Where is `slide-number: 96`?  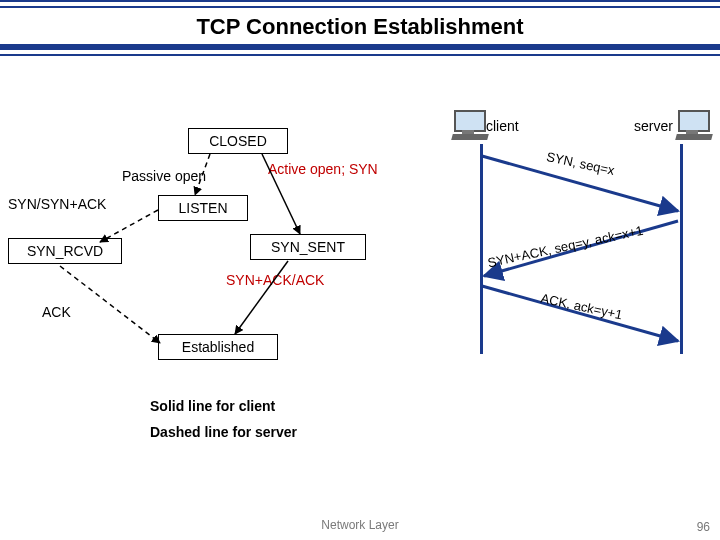 slide-number: 96 is located at coordinates (704, 527).